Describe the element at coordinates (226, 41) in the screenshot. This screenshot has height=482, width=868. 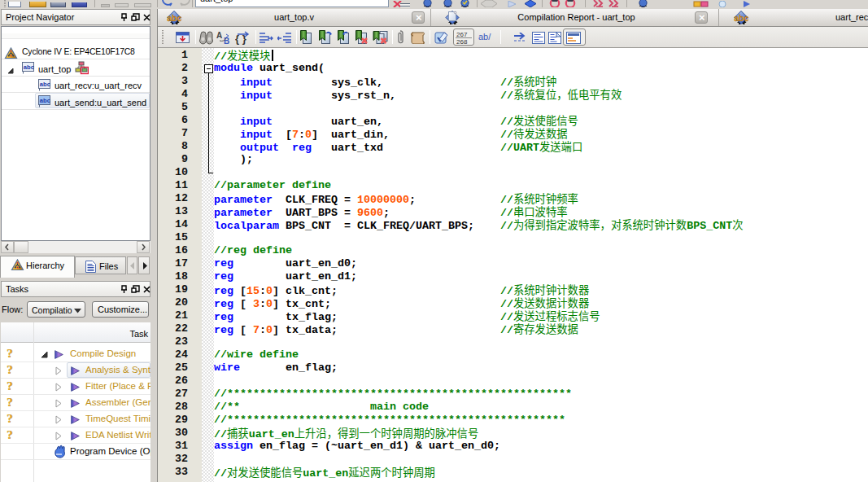
I see `svg-text: B` at that location.